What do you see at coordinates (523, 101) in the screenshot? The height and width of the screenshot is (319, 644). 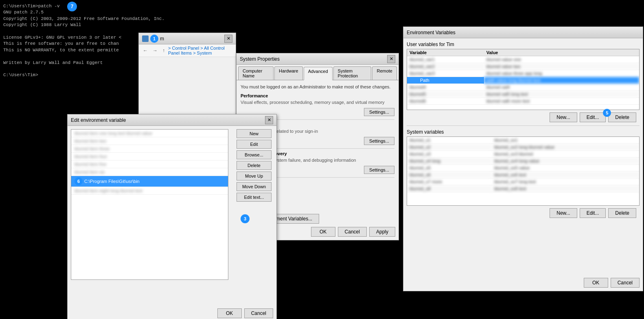 I see `user-var-row-6: blurred6 blurred val6 more text` at bounding box center [523, 101].